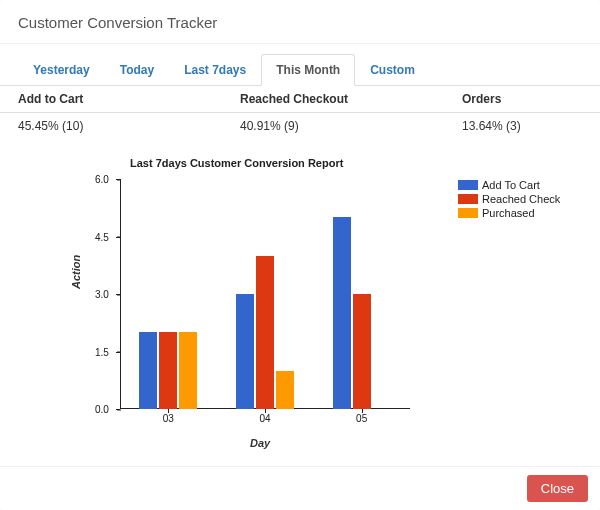  I want to click on metrics-header-row: Add to Cart Reached Checkout Orders, so click(300, 100).